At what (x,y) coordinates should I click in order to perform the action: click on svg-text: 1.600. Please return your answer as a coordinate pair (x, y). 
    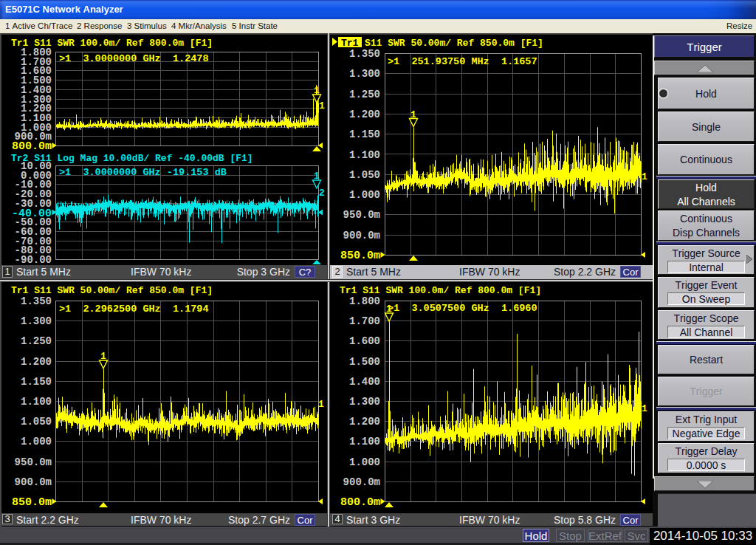
    Looking at the image, I should click on (365, 341).